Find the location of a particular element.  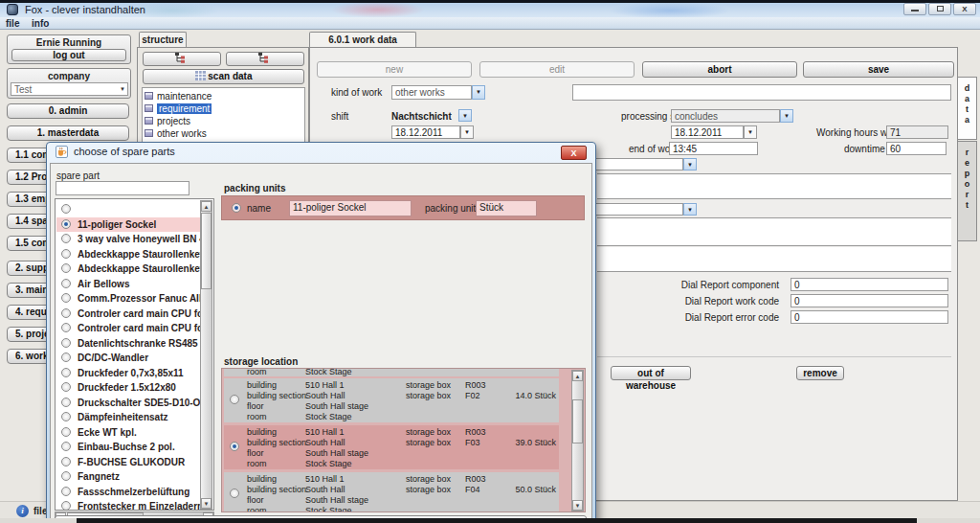

tab-structure: structure is located at coordinates (163, 39).